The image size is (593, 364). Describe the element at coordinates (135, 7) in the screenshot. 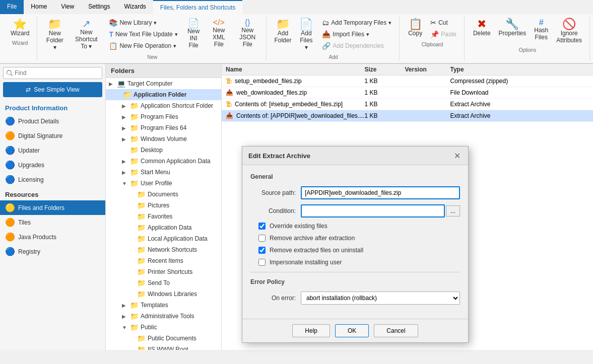

I see `tab-wizards: Wizards` at that location.